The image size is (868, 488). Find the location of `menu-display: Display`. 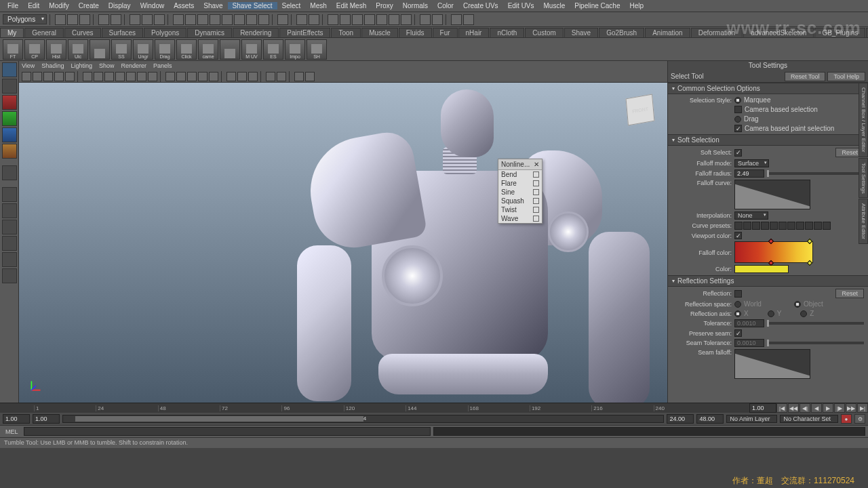

menu-display: Display is located at coordinates (119, 5).